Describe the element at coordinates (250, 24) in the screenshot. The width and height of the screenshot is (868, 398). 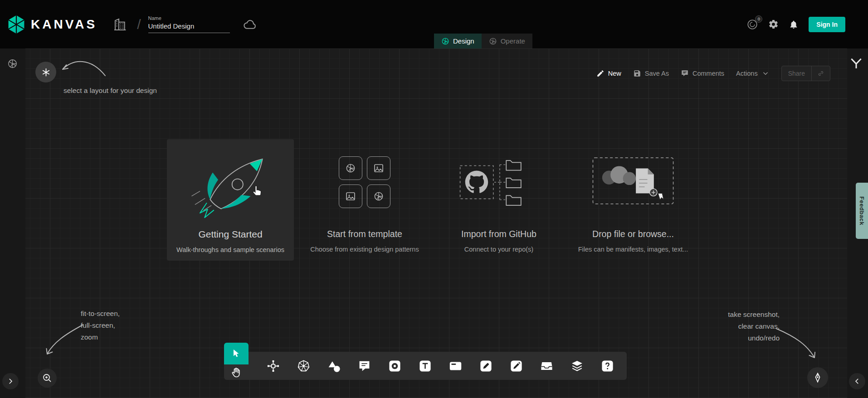
I see `cloud-sync-icon` at that location.